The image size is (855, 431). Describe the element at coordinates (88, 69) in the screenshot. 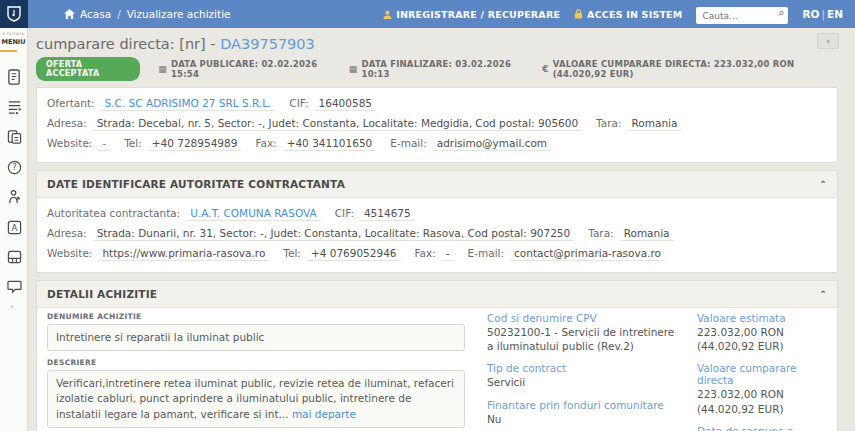

I see `status-badge: OFERTA ACCEPTATA` at that location.